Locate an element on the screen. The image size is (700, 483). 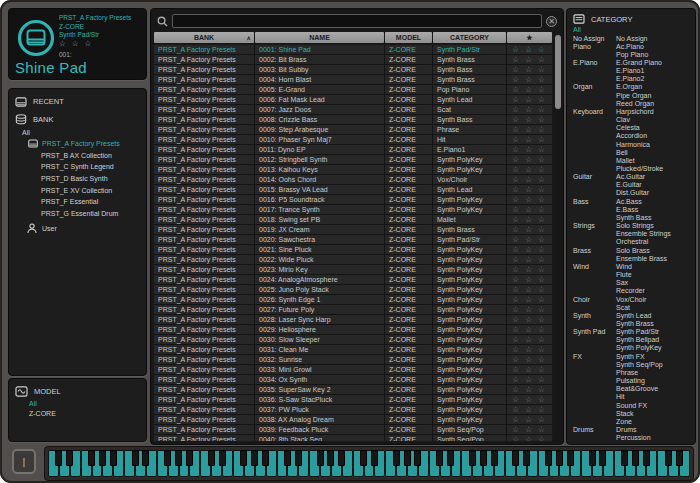
table-row: PRST_A Factory Presets0009: Step Arabesq… is located at coordinates (353, 130).